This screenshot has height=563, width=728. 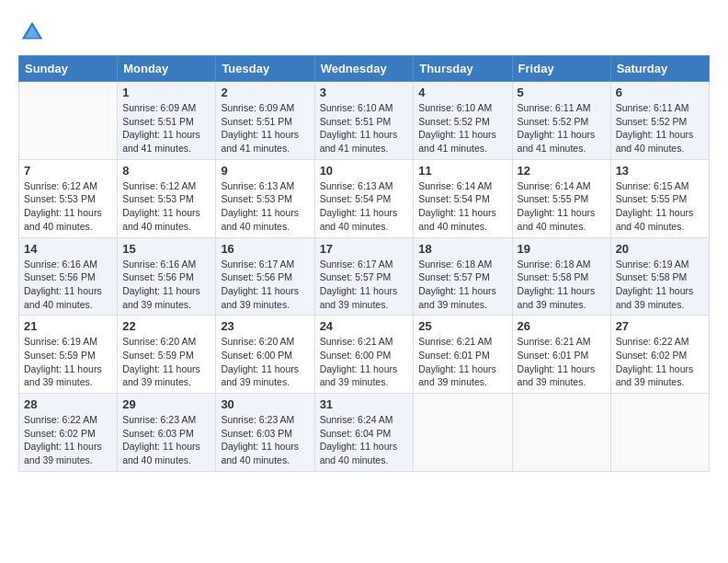 I want to click on day-info: Sunrise: 6:17 AM Sunset: 5:56 PM Dayligh…, so click(x=265, y=285).